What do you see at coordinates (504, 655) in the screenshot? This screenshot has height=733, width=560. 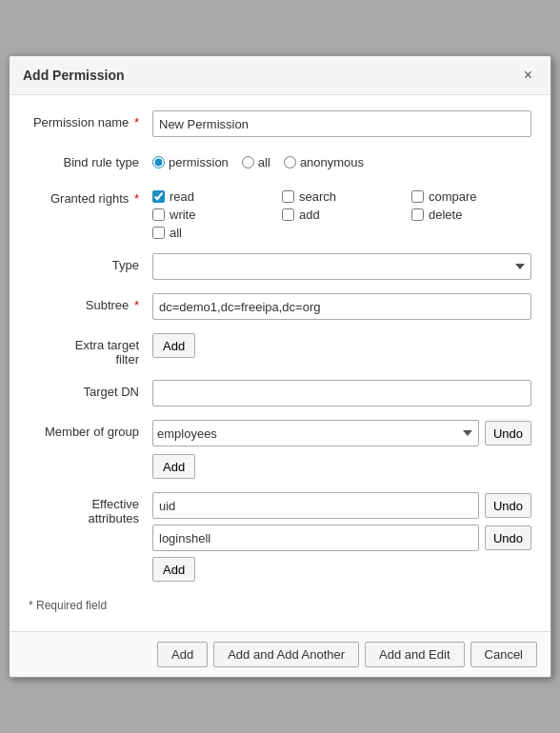 I see `cancel-button: Cancel` at bounding box center [504, 655].